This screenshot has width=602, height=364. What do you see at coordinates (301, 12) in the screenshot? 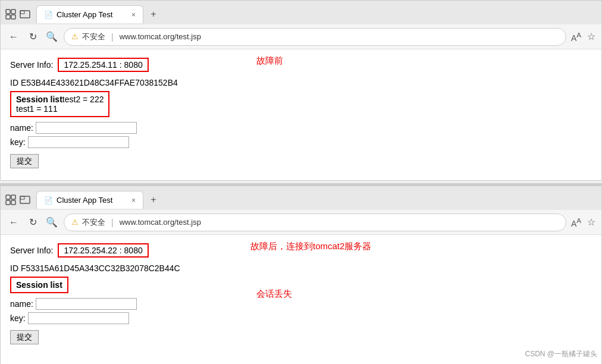
I see `tab-bar-1: 📄 Cluster App Test × +` at bounding box center [301, 12].